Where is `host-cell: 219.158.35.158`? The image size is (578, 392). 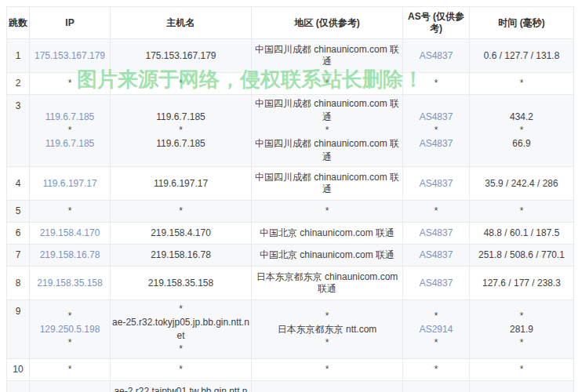
host-cell: 219.158.35.158 is located at coordinates (181, 284).